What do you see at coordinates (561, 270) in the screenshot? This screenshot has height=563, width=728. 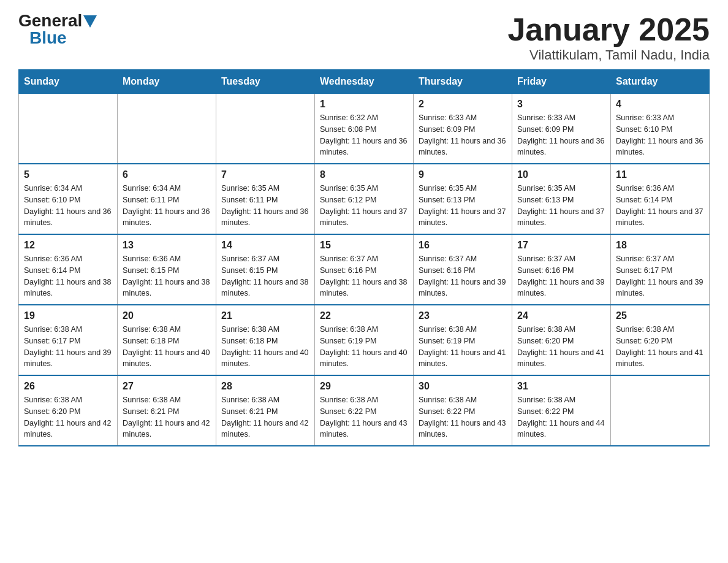 I see `day-cell: 17Sunrise: 6:37 AMSunset: 6:16 PMDayligh…` at bounding box center [561, 270].